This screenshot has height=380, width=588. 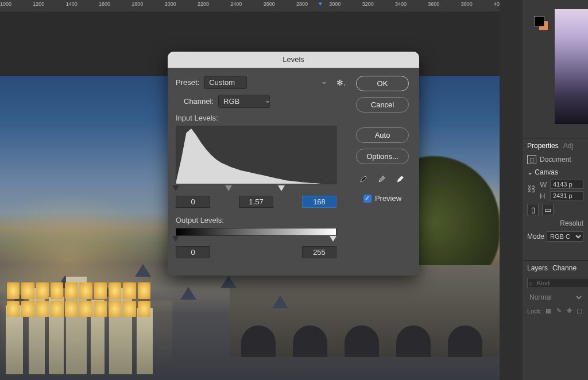 What do you see at coordinates (72, 4) in the screenshot?
I see `ruler-tick: 1400` at bounding box center [72, 4].